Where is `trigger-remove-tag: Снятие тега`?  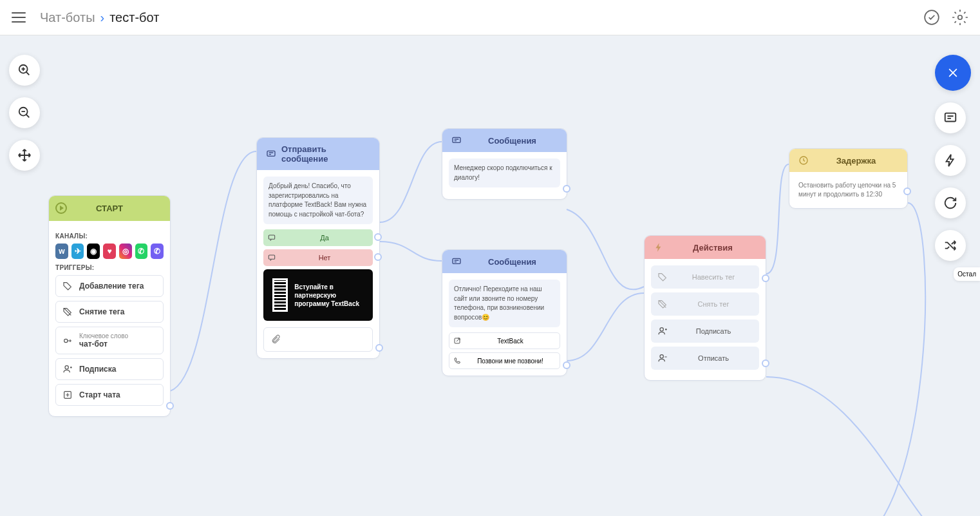
trigger-remove-tag: Снятие тега is located at coordinates (109, 312).